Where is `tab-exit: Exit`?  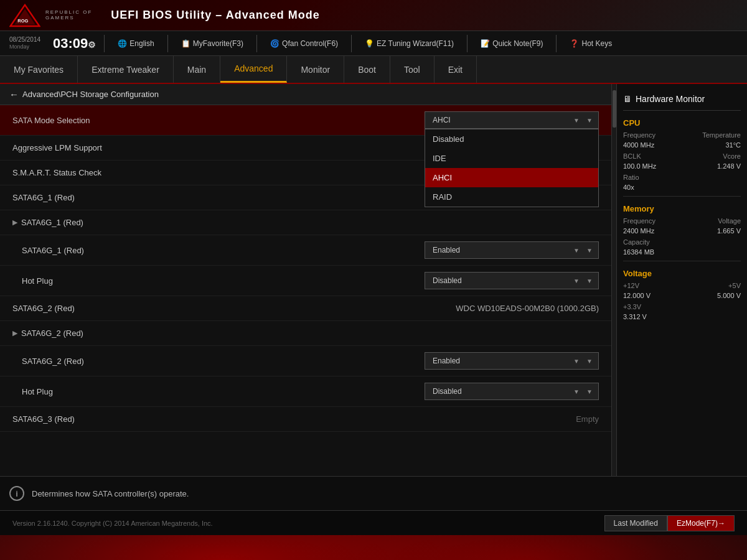 tab-exit: Exit is located at coordinates (456, 70).